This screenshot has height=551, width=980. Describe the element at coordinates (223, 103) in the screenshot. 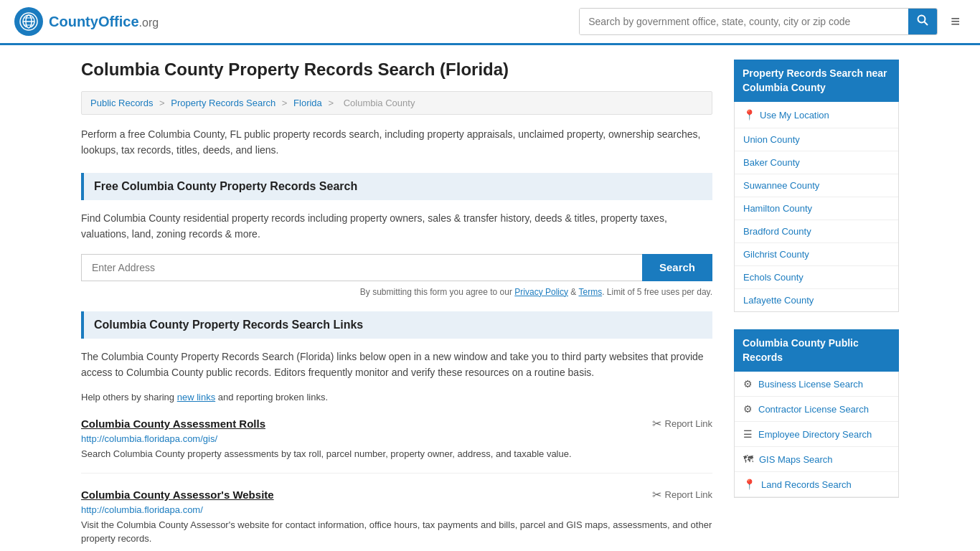

I see `breadcrumb-property-records: Property Records Search` at that location.